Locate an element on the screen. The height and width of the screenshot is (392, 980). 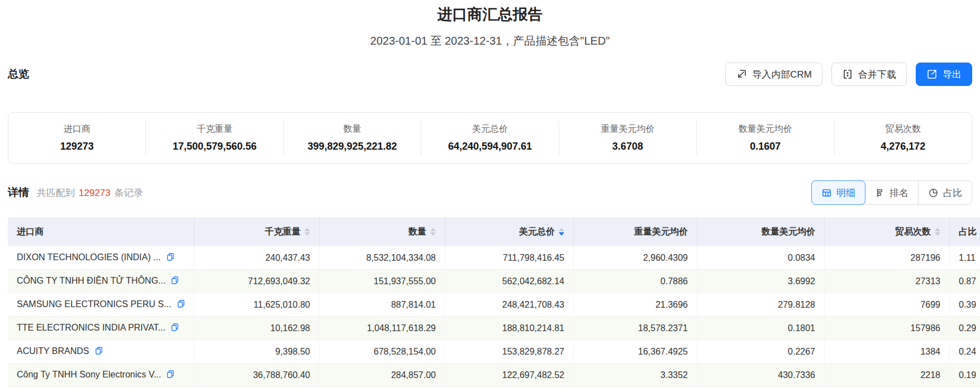
stat-value: 4,276,172 is located at coordinates (903, 146).